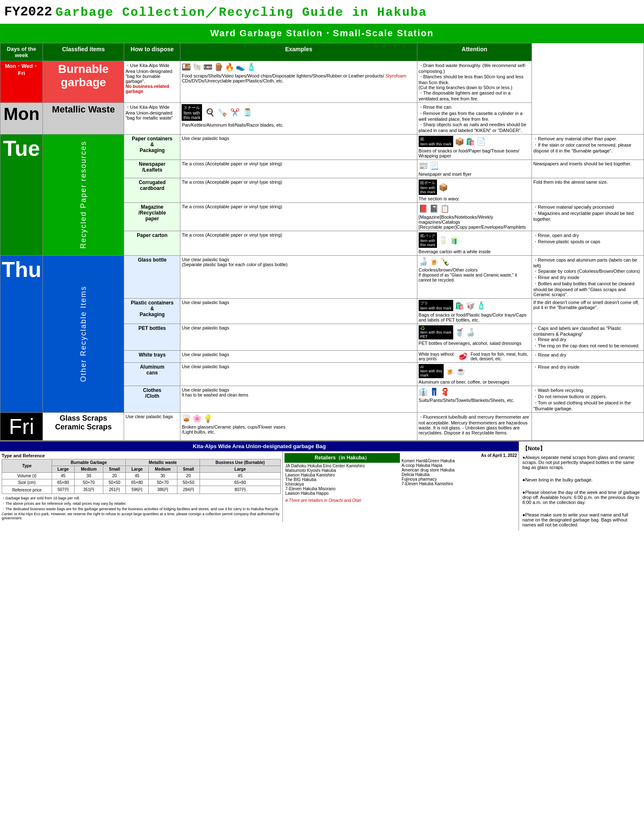 The height and width of the screenshot is (833, 644). I want to click on bag-size-m-m: 50×70, so click(162, 483).